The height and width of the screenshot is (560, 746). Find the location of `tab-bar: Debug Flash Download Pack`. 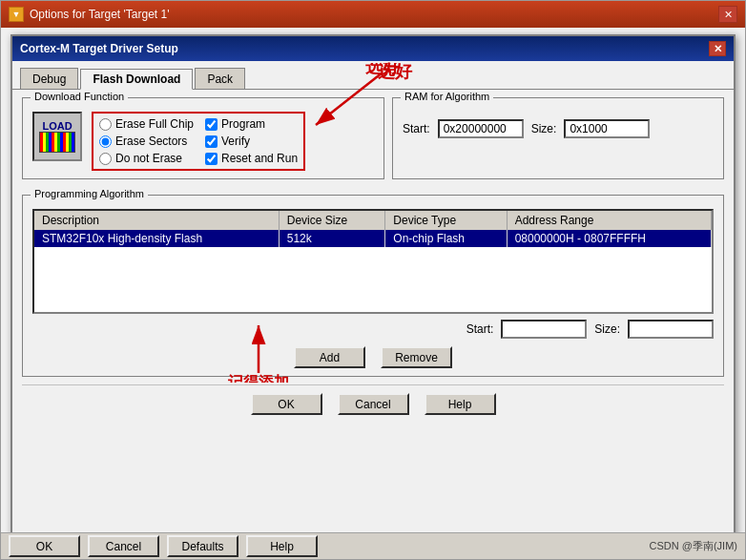

tab-bar: Debug Flash Download Pack is located at coordinates (373, 75).